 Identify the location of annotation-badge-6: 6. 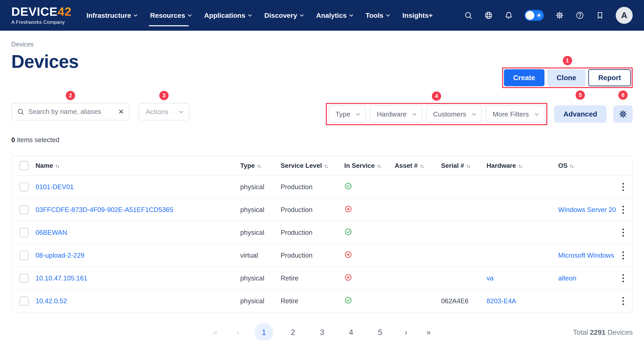
(623, 95).